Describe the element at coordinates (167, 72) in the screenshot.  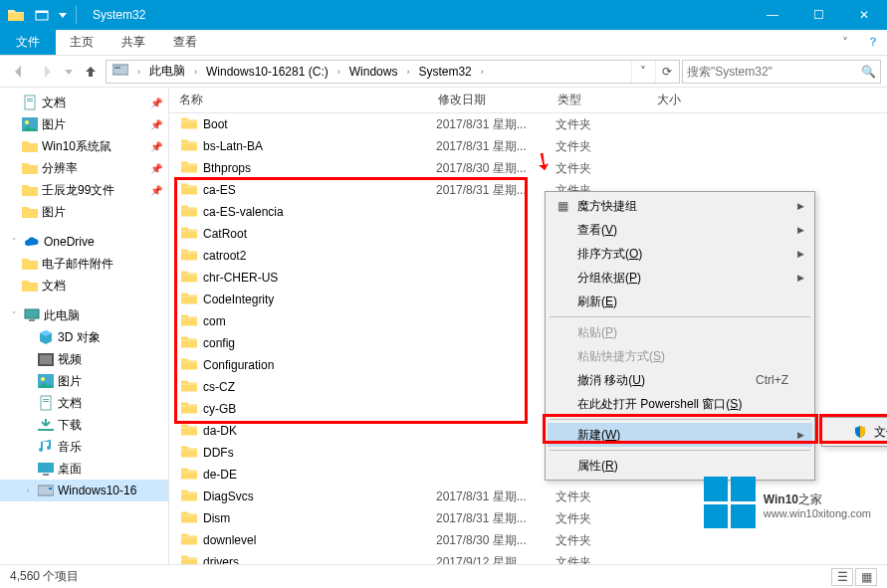
I see `breadcrumb-seg: 此电脑` at that location.